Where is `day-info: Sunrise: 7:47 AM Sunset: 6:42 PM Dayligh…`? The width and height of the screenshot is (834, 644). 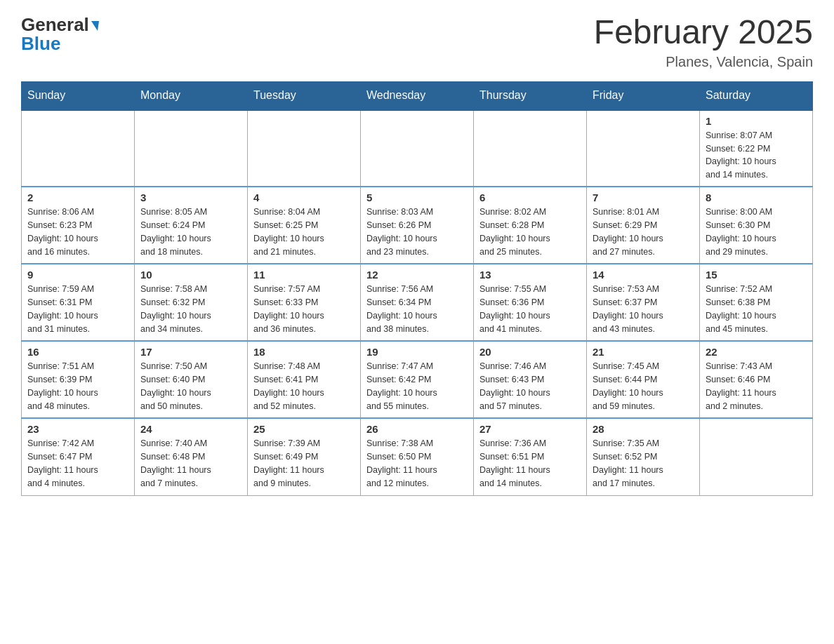 day-info: Sunrise: 7:47 AM Sunset: 6:42 PM Dayligh… is located at coordinates (417, 386).